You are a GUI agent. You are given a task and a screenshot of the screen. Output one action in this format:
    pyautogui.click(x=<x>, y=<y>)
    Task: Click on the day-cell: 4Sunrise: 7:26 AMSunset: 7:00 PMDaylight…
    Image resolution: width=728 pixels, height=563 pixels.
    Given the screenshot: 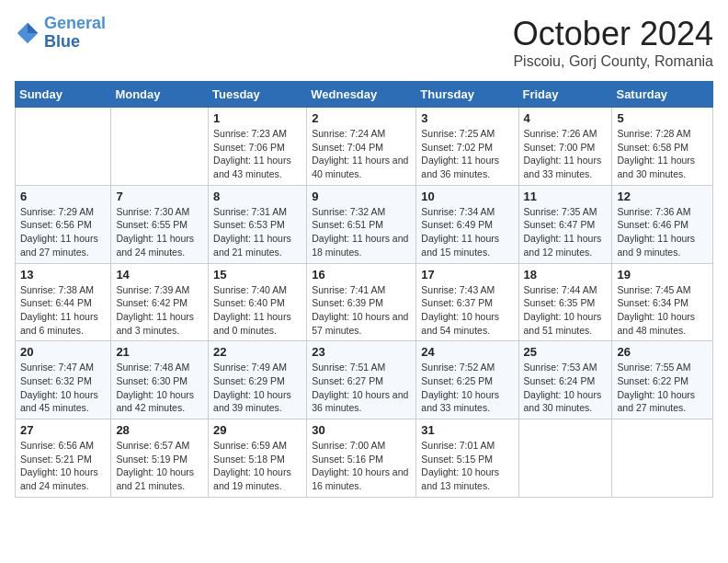 What is the action you would take?
    pyautogui.click(x=565, y=147)
    